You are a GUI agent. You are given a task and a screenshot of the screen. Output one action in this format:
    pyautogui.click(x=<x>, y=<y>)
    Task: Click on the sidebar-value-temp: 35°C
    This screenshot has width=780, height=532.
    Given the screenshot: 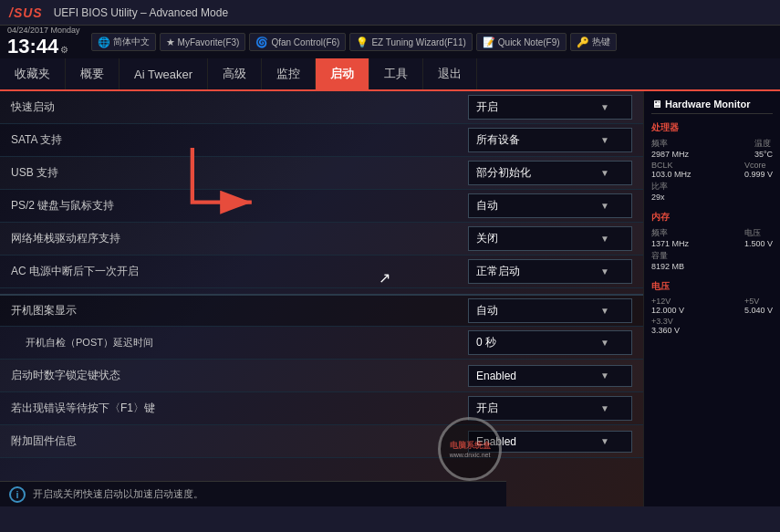 What is the action you would take?
    pyautogui.click(x=764, y=154)
    